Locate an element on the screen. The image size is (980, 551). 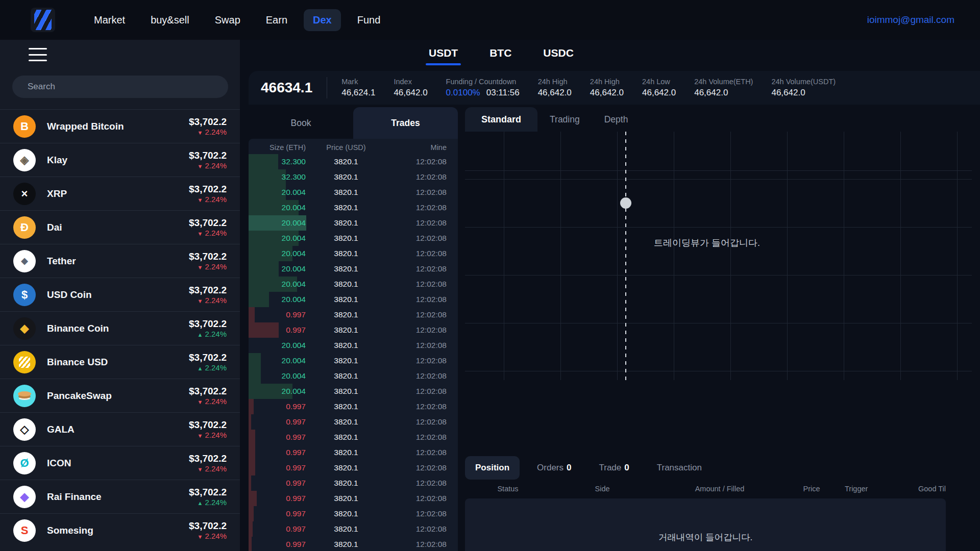
coin-list-item: PancakeSwap $3,702.2 2.24% is located at coordinates (120, 395).